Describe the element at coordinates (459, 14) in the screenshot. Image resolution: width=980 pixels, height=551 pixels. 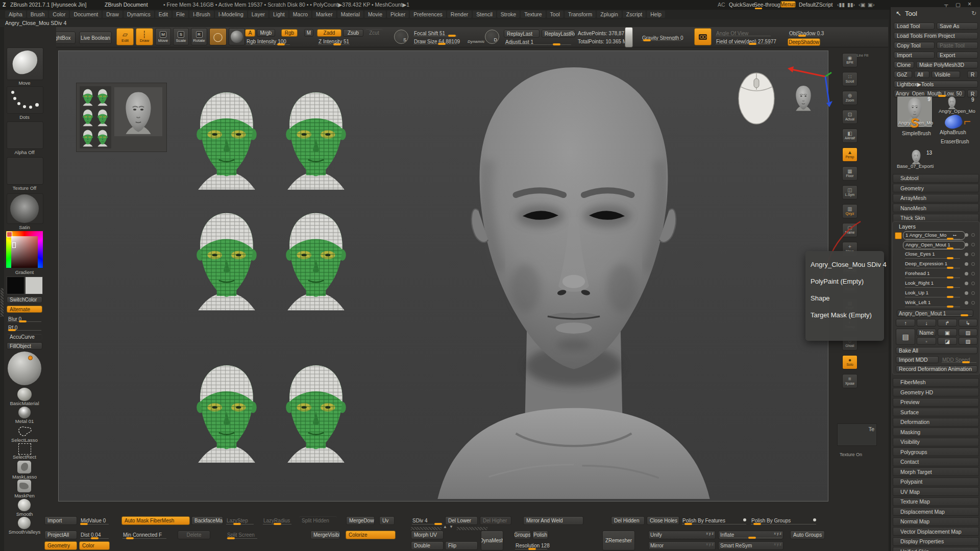
I see `menu-item: Render` at that location.